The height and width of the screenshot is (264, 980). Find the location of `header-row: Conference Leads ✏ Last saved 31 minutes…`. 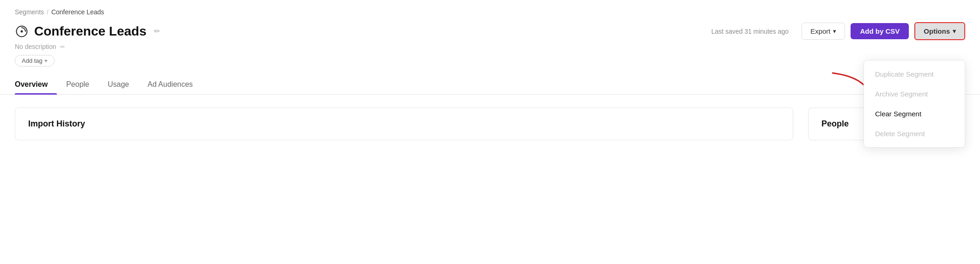

header-row: Conference Leads ✏ Last saved 31 minutes… is located at coordinates (490, 28).